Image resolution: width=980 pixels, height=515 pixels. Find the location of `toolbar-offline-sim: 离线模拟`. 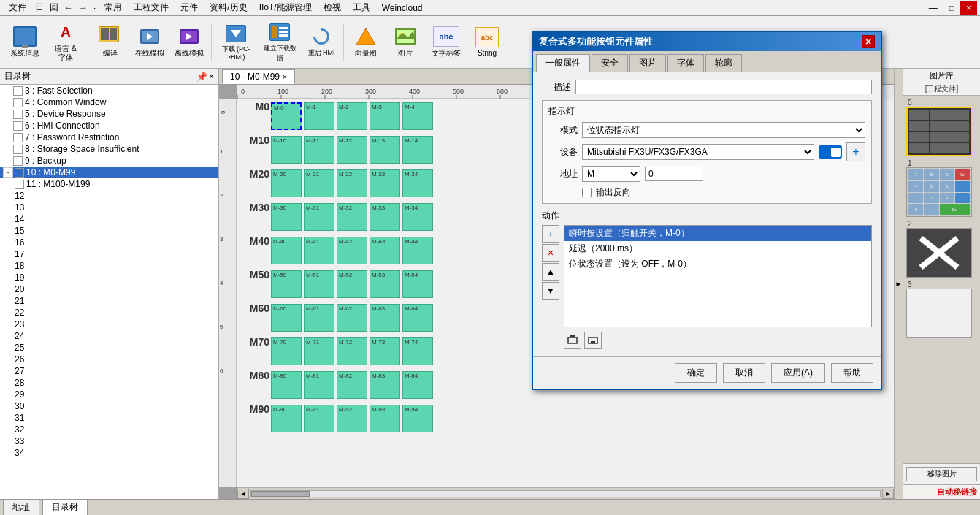

toolbar-offline-sim: 离线模拟 is located at coordinates (189, 42).